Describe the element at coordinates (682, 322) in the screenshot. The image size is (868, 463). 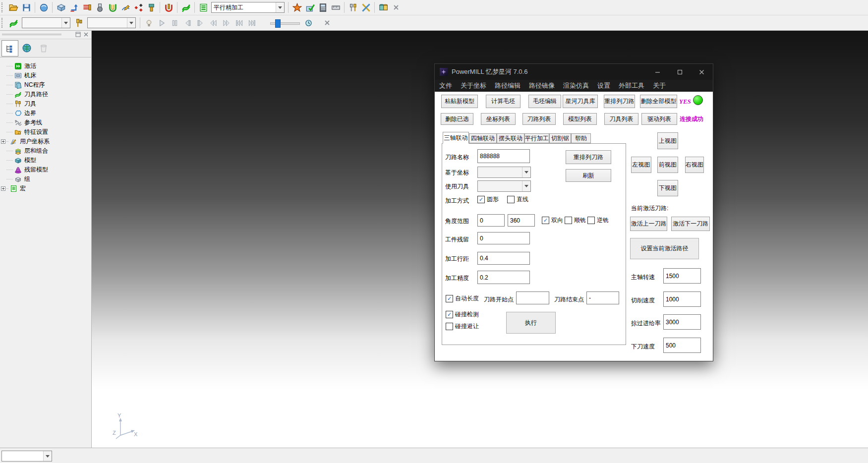
I see `rapid-feed-input` at that location.